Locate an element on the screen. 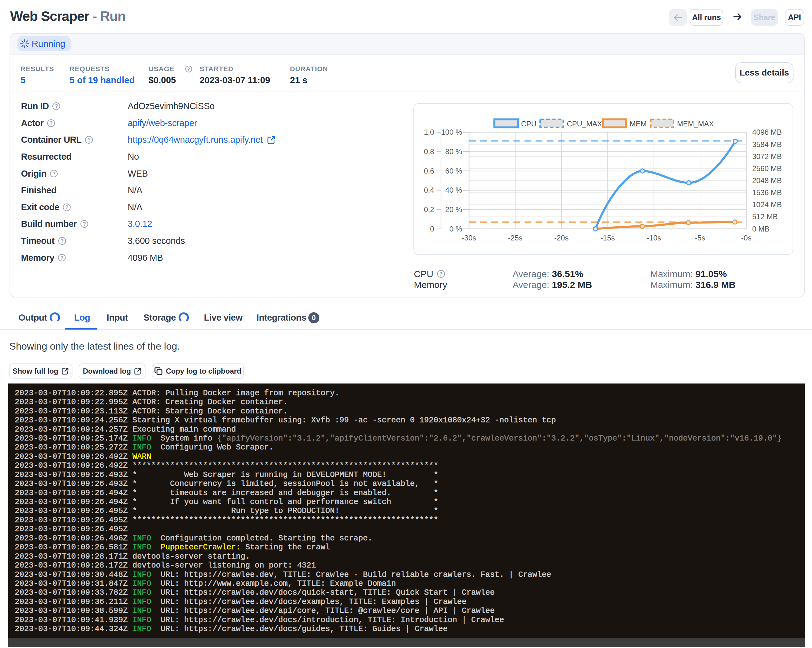 The width and height of the screenshot is (812, 648). svg-text: 40 % is located at coordinates (453, 191).